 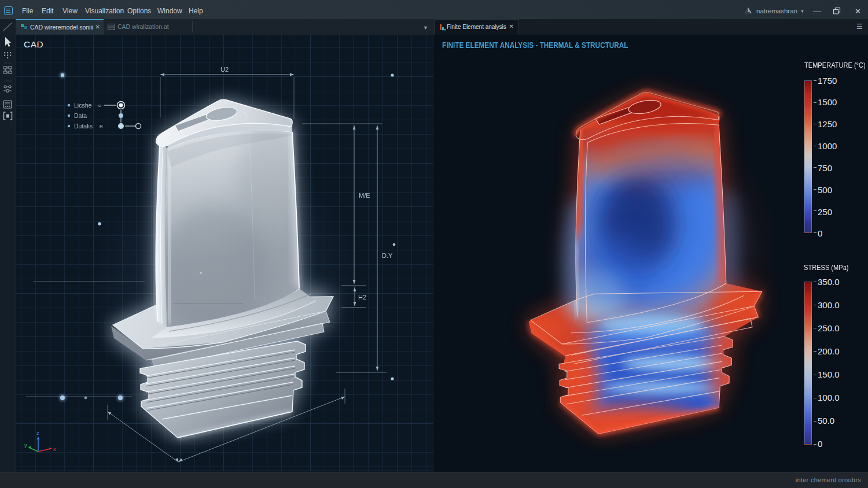 I want to click on svg-text: Dutalis, so click(x=83, y=126).